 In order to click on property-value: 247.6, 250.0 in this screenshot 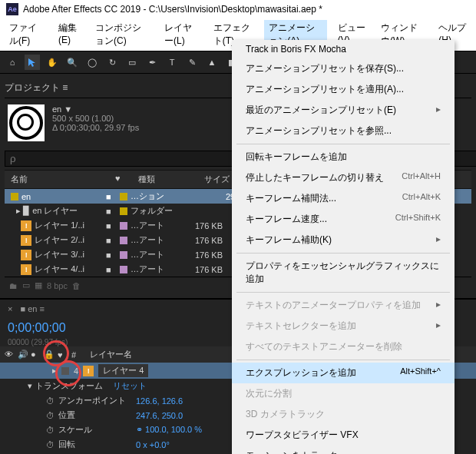, I will do `click(160, 416)`.